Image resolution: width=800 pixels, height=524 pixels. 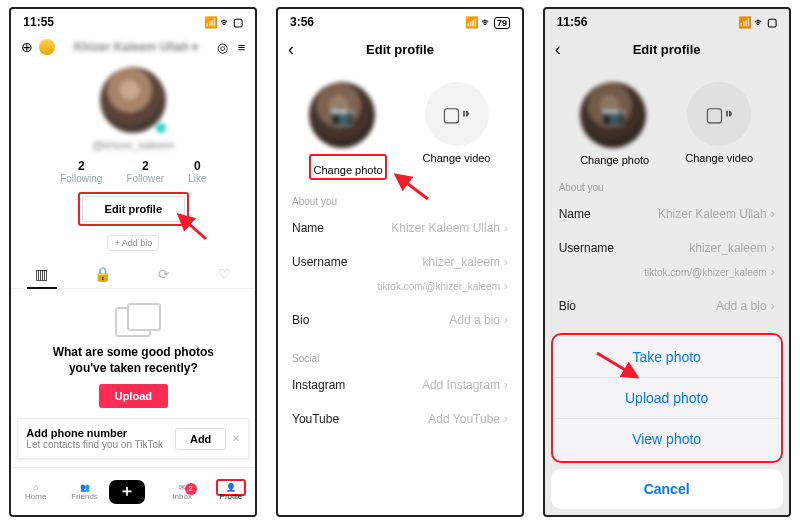 What do you see at coordinates (236, 438) in the screenshot?
I see `banner-close-icon: ✕` at bounding box center [236, 438].